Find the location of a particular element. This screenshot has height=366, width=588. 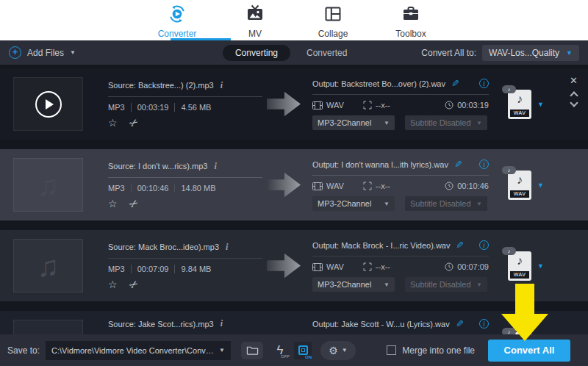

source-filename: Source: Jake Scot...rics).mp3 is located at coordinates (161, 324).